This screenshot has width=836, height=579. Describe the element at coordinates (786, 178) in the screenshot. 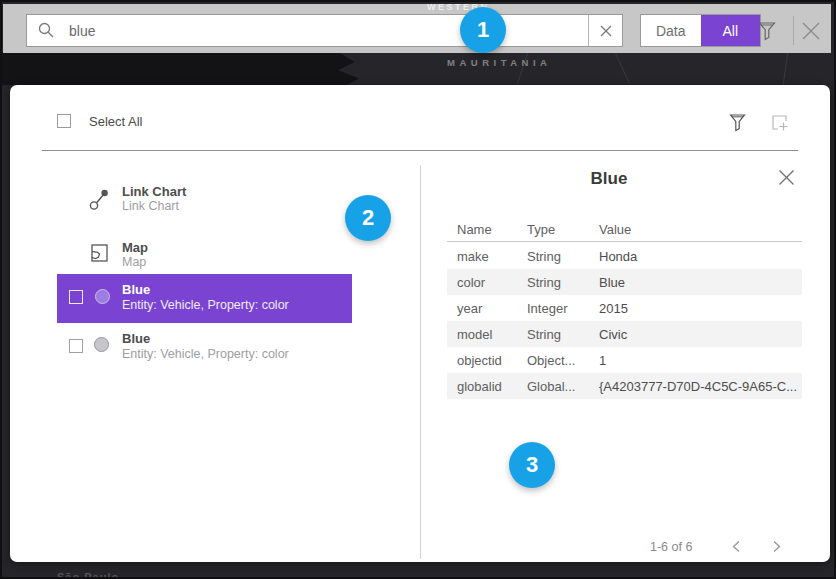

I see `detail-close-icon` at that location.